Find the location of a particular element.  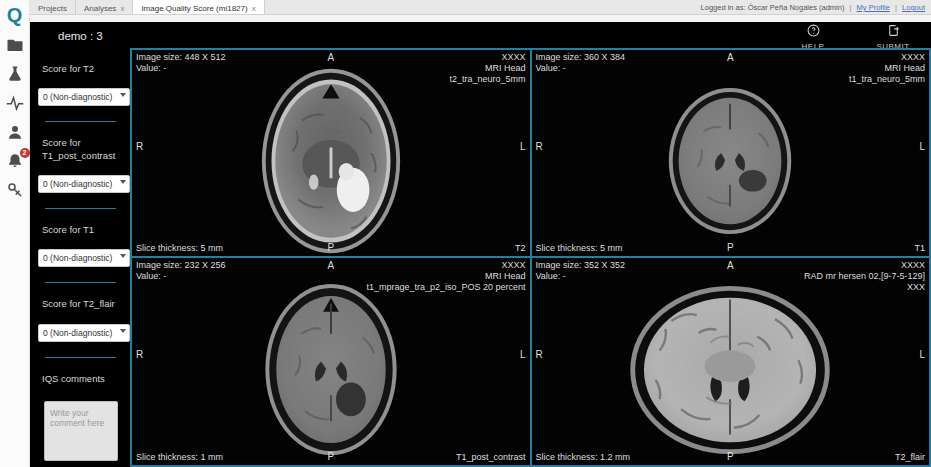

score-select-t2-flair-wrap: 0 (Non-diagnostic) is located at coordinates (84, 332).